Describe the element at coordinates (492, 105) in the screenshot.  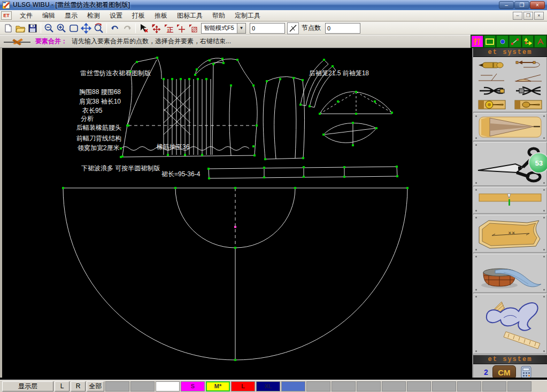
I see `gauge-tool-icon` at that location.